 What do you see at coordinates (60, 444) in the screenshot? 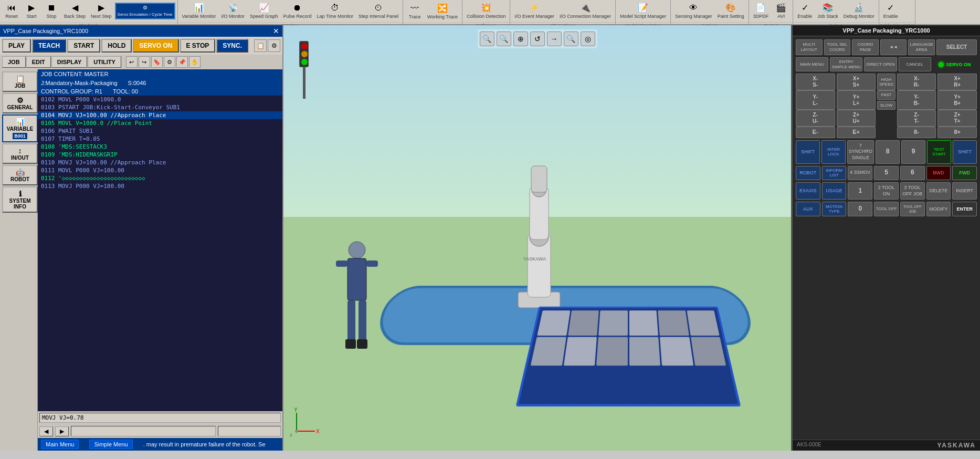
I see `main-menu-status: Main Menu` at bounding box center [60, 444].